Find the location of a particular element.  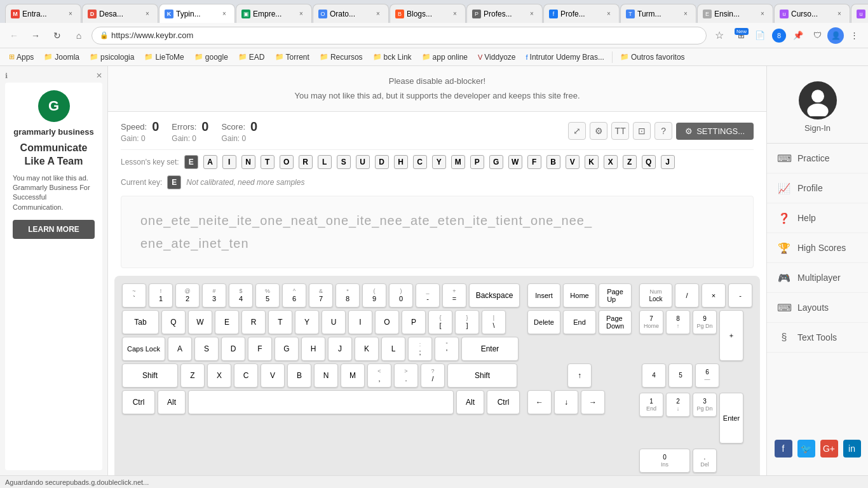

forward-button: → is located at coordinates (36, 36).